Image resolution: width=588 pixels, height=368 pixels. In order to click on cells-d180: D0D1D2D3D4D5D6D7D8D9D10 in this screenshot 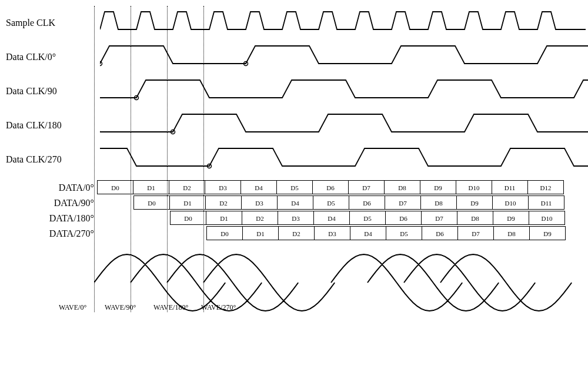, I will do `click(340, 218)`.